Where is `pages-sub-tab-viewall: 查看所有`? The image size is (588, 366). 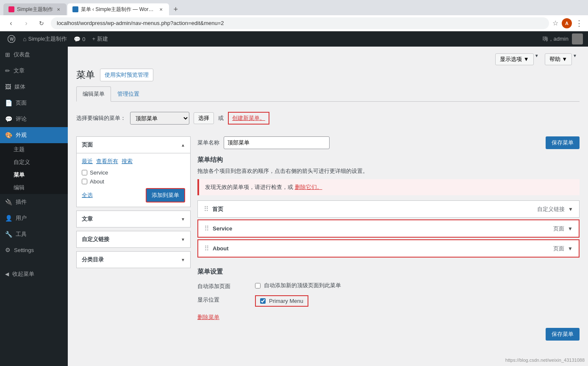
pages-sub-tab-viewall: 查看所有 is located at coordinates (107, 161).